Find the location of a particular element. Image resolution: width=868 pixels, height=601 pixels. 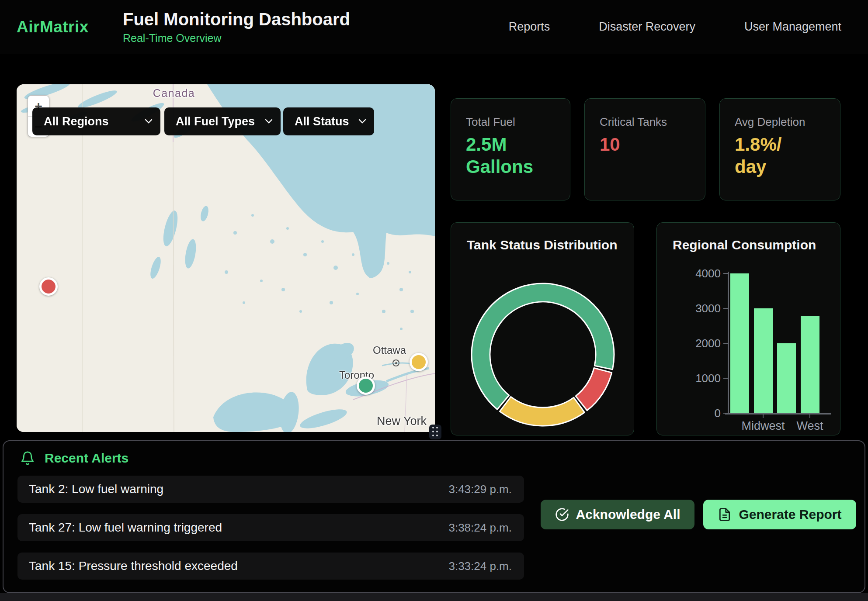

nav-item-user-management: User Management is located at coordinates (793, 27).